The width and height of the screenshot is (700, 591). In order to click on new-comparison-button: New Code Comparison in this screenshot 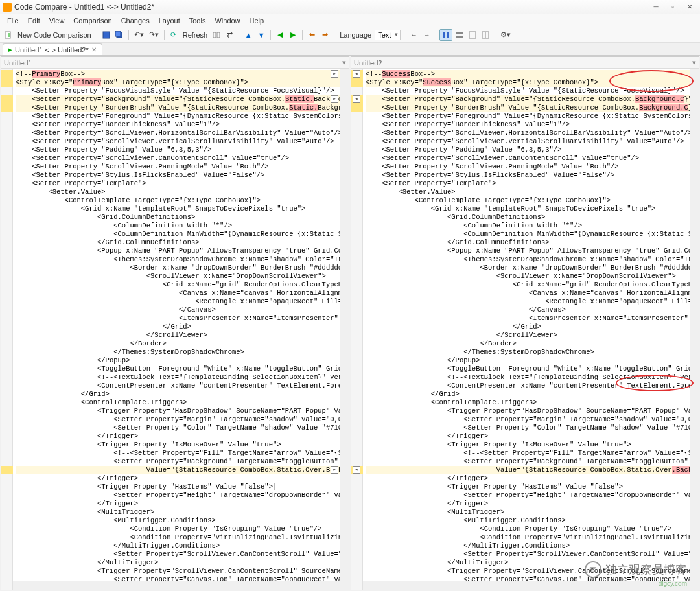, I will do `click(54, 35)`.